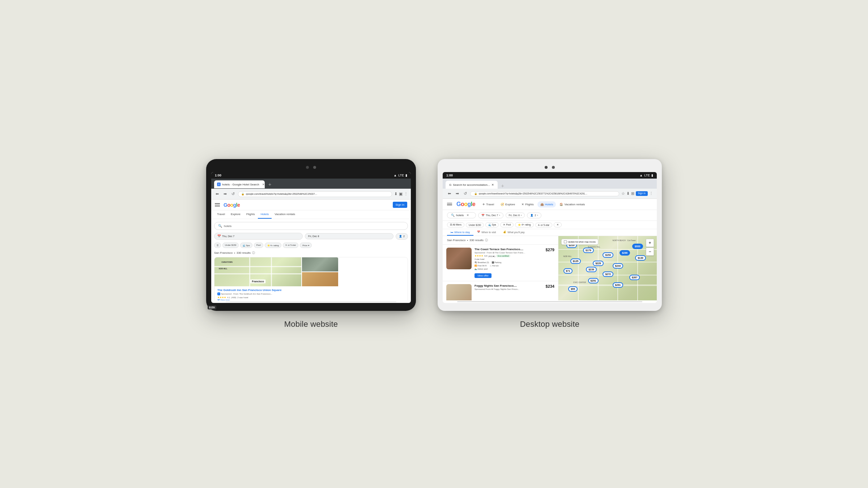 Image resolution: width=868 pixels, height=488 pixels. I want to click on filter-more-desktop: ✕, so click(558, 225).